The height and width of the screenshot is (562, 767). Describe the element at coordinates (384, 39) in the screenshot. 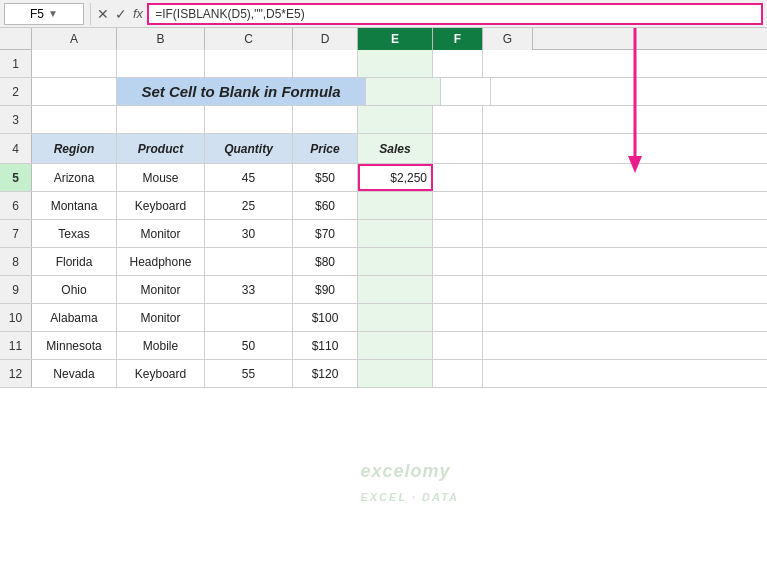

I see `column-headers: A B C D E F G` at that location.